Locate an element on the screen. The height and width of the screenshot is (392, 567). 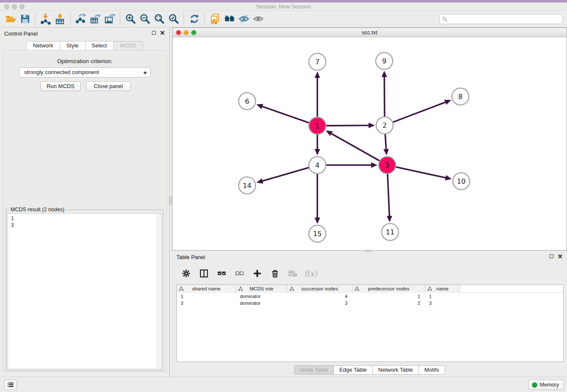
network-title: scc.txt is located at coordinates (370, 32).